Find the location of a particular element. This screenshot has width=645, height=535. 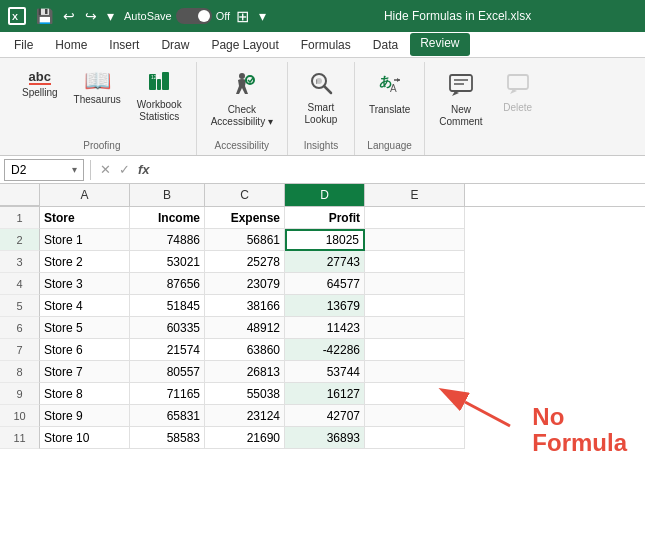

cell-d8: 53744 is located at coordinates (325, 372).